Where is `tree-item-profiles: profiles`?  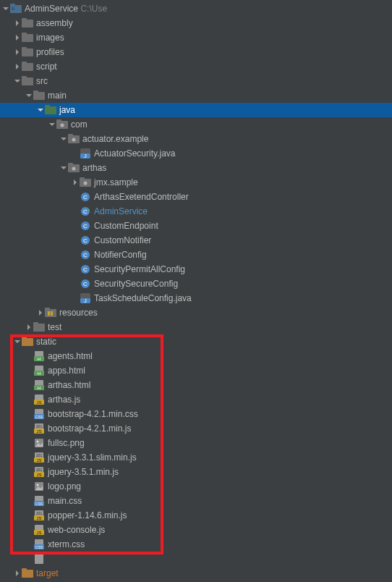
tree-item-profiles: profiles is located at coordinates (196, 52).